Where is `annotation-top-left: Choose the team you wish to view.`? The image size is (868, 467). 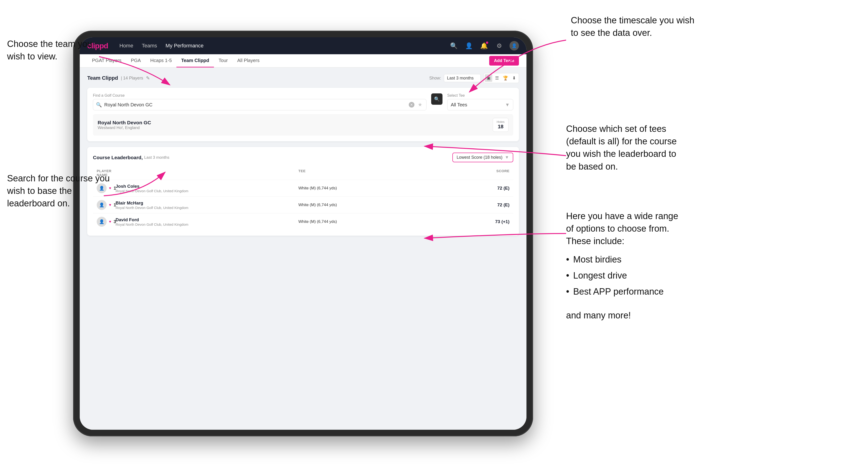
annotation-top-left: Choose the team you wish to view. is located at coordinates (57, 50).